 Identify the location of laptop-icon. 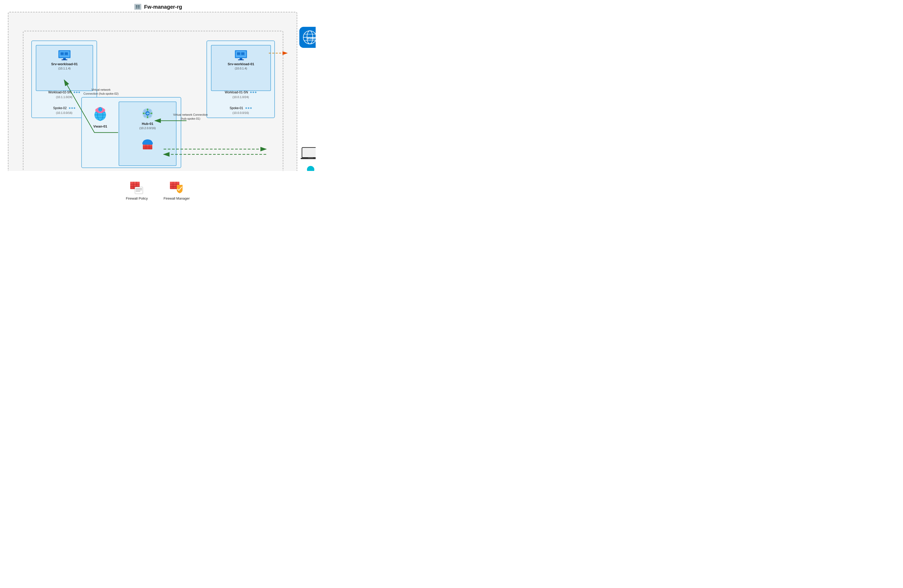
(308, 155).